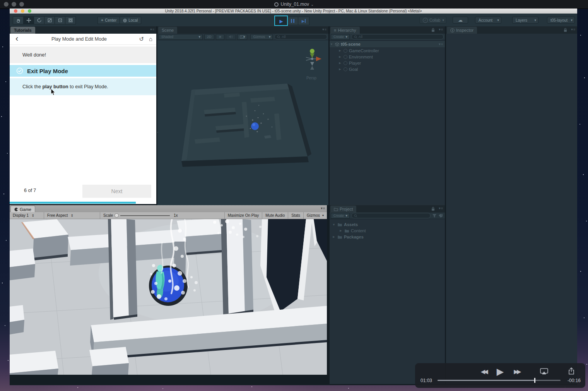 This screenshot has width=588, height=391. Describe the element at coordinates (561, 20) in the screenshot. I see `layout-dropdown: t05-layout` at that location.